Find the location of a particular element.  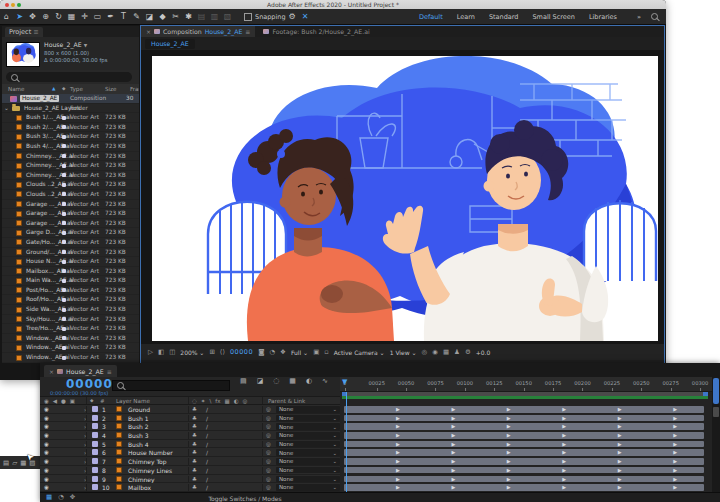

resolution-select: Full ⌄ is located at coordinates (300, 352).